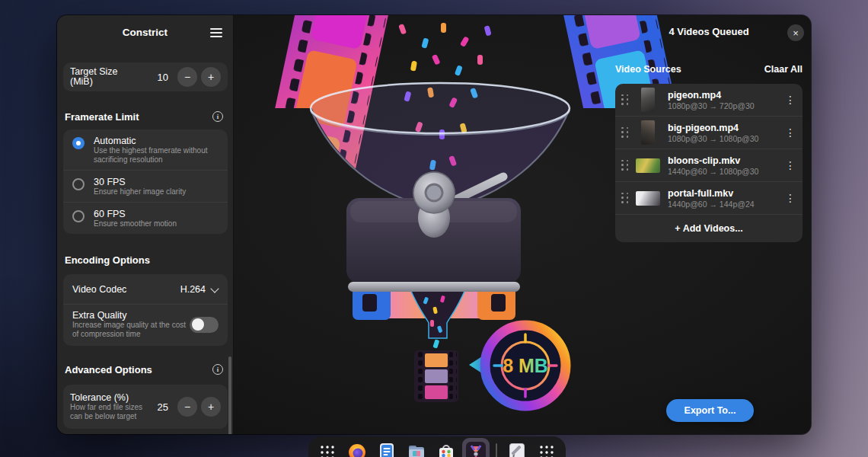 Image resolution: width=868 pixels, height=457 pixels. I want to click on framerate-option-automatic: Automatic Use the highest framerate with…, so click(145, 150).